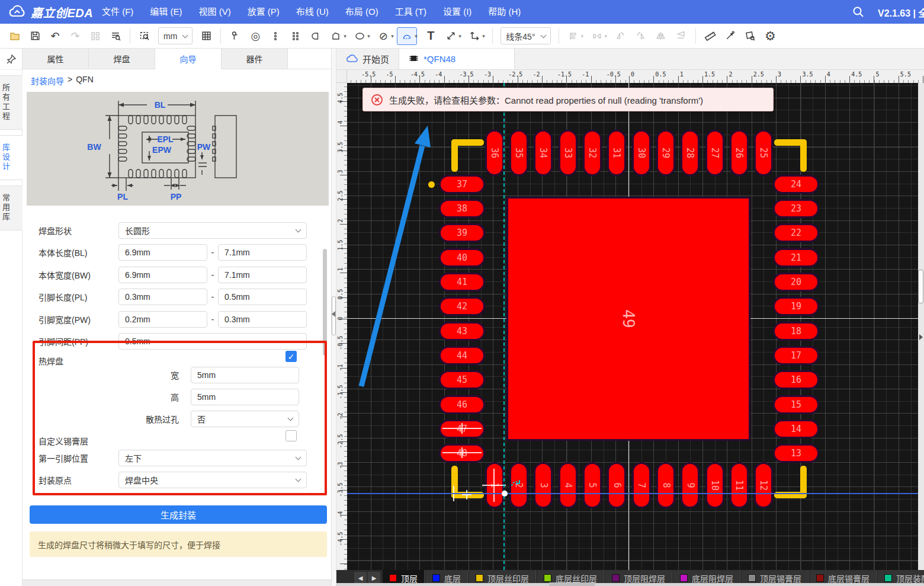 The image size is (924, 586). I want to click on rotate-ccw-icon, so click(621, 36).